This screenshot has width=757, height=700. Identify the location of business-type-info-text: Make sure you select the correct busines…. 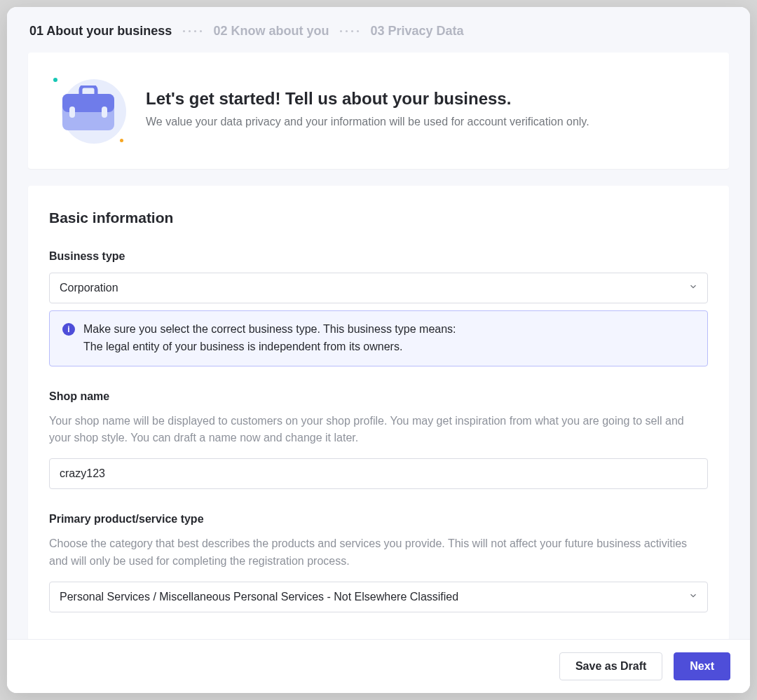
(270, 338).